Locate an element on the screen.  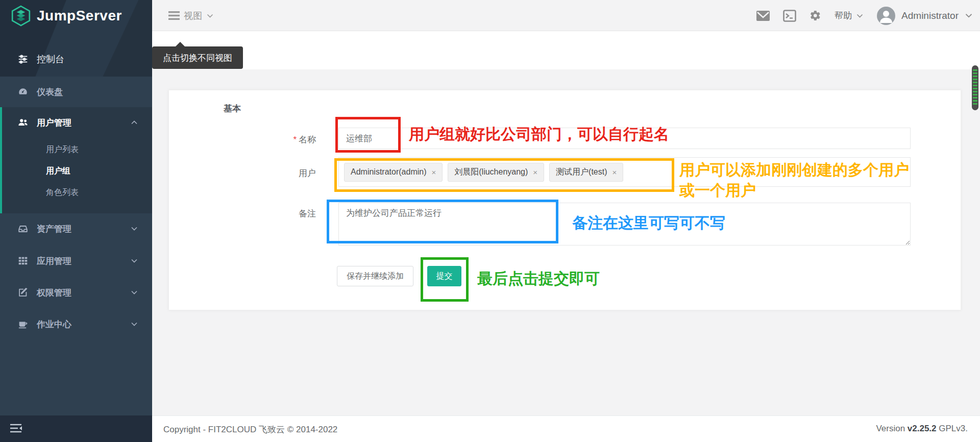
chevron-up-icon is located at coordinates (134, 122).